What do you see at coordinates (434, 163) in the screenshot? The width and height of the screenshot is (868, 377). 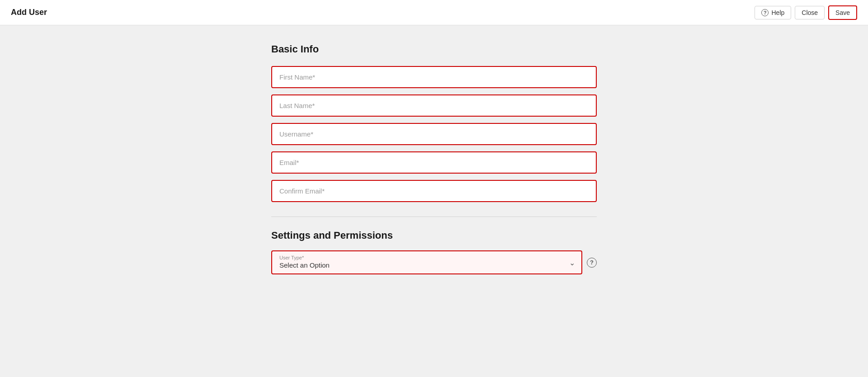 I see `email-field` at bounding box center [434, 163].